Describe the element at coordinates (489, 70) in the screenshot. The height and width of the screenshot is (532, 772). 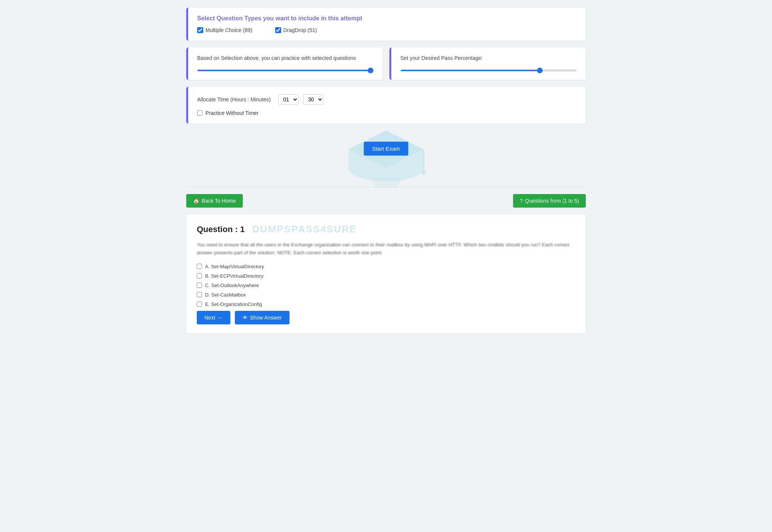
I see `pass-percentage-slider` at that location.